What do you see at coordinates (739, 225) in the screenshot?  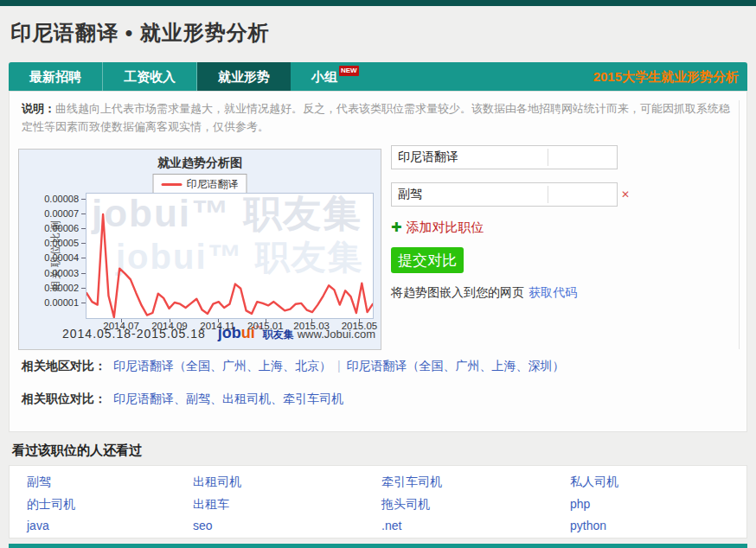 I see `right-column-divider` at bounding box center [739, 225].